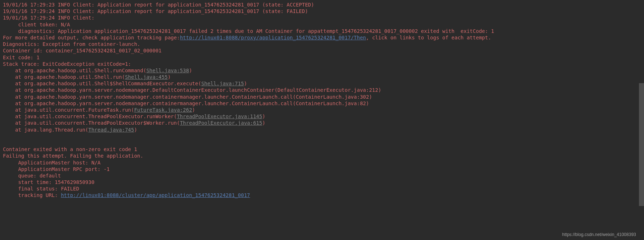  Describe the element at coordinates (599, 235) in the screenshot. I see `watermark-text: https://blog.csdn.net/weixin_41008393` at that location.